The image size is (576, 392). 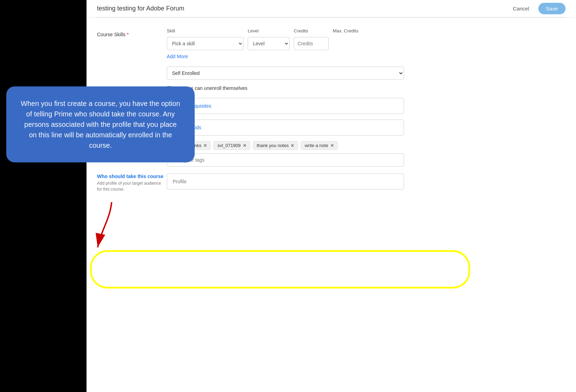 What do you see at coordinates (132, 33) in the screenshot?
I see `course-skills-label: Course Skills *` at bounding box center [132, 33].